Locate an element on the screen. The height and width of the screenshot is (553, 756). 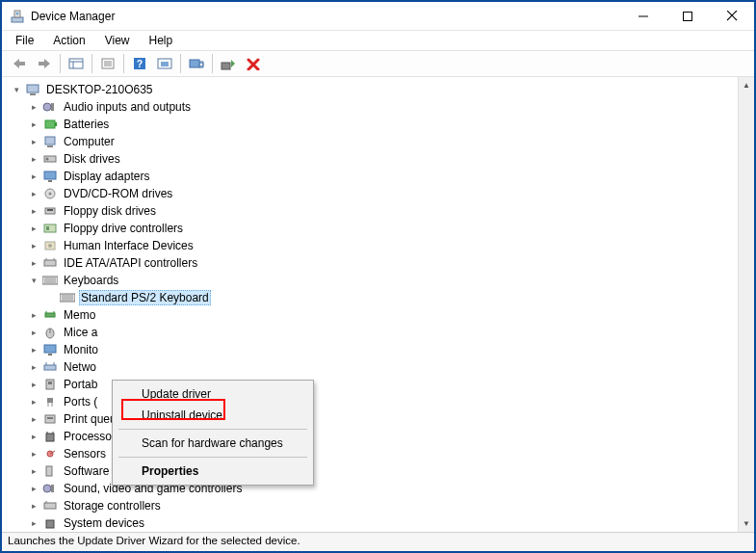
tree-category: ▸DVD/CD-ROM drives is located at coordinates (370, 194).